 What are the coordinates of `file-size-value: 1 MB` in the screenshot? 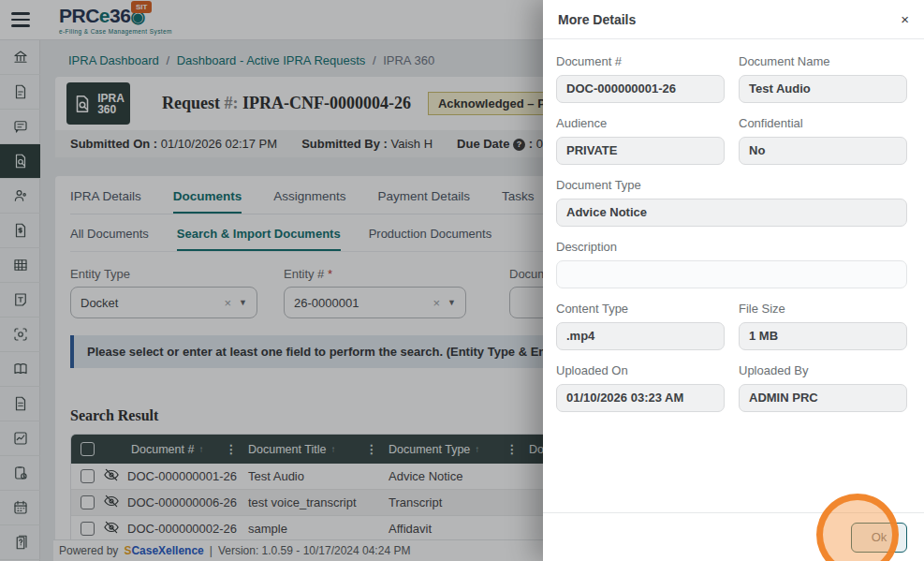 It's located at (823, 336).